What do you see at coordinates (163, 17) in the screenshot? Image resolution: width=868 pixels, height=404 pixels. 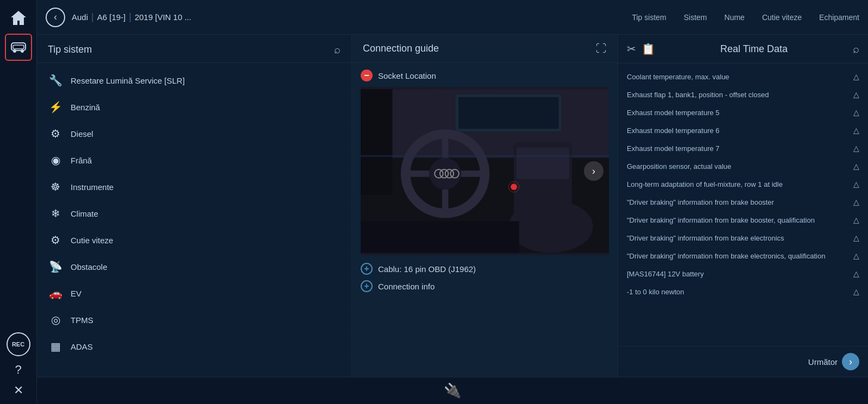 I see `breadcrumb-year: 2019 [VIN 10 ...` at bounding box center [163, 17].